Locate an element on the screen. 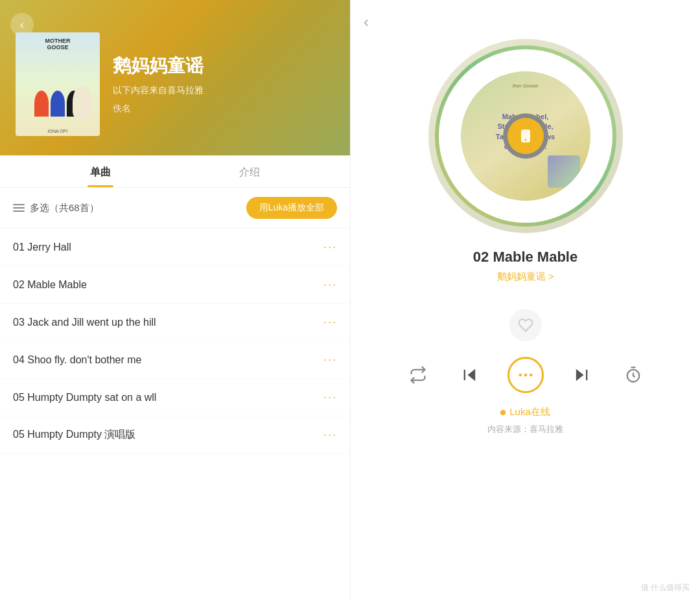 The image size is (700, 601). track-more-1: ··· is located at coordinates (331, 247).